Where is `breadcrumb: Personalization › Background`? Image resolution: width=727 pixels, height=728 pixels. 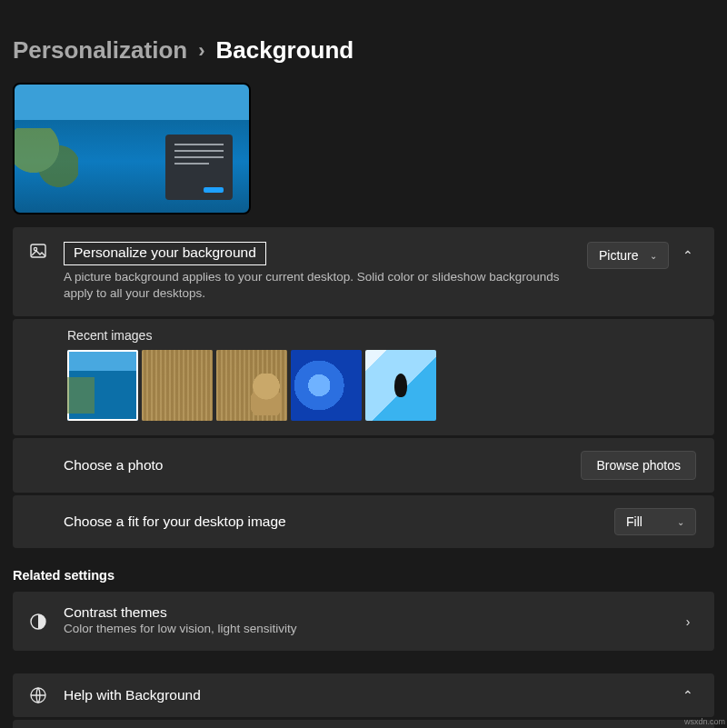
breadcrumb: Personalization › Background is located at coordinates (364, 51).